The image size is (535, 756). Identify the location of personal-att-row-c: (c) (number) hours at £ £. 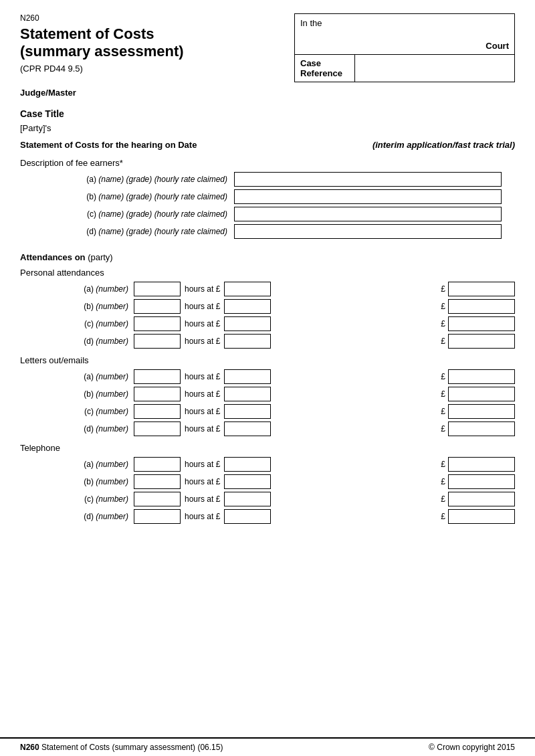
(268, 324).